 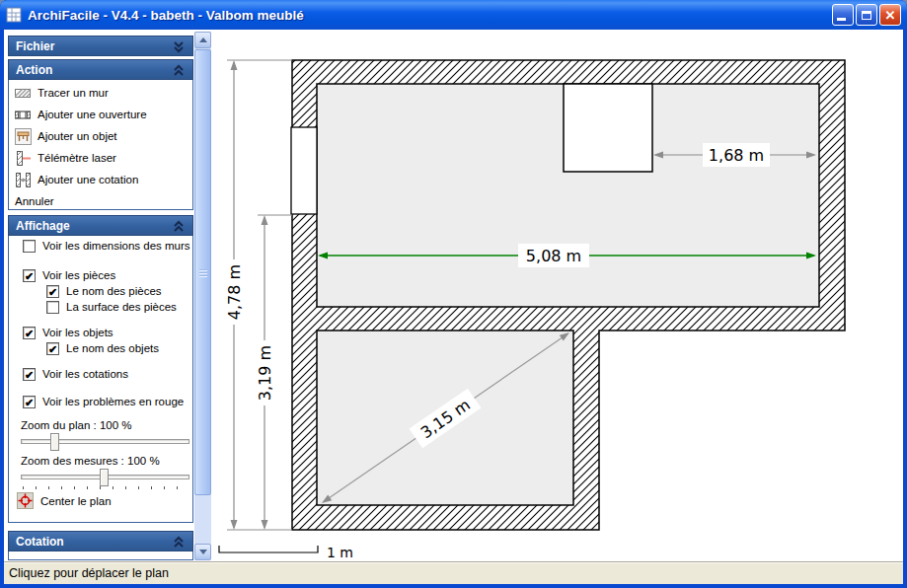 What do you see at coordinates (454, 572) in the screenshot?
I see `status-bar: Cliquez pour déplacer le plan` at bounding box center [454, 572].